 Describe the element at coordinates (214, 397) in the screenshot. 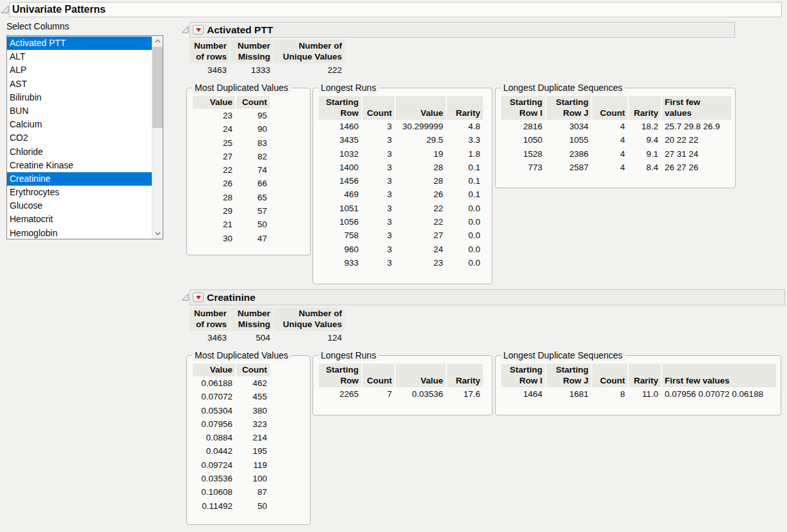

I see `cell: 0.07072` at that location.